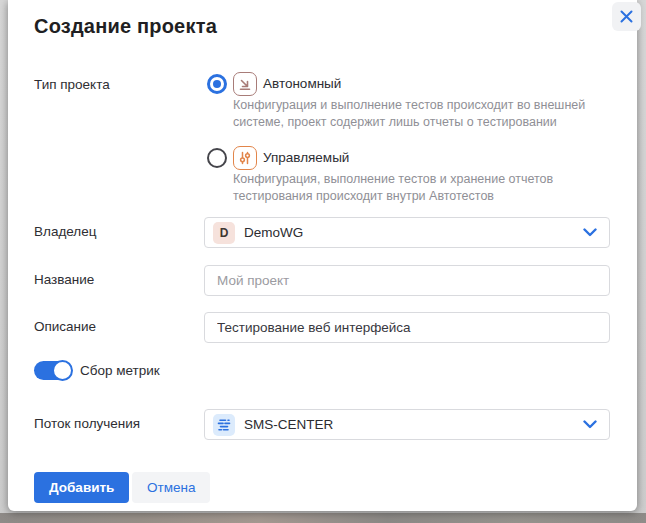  Describe the element at coordinates (87, 424) in the screenshot. I see `stream-label: Поток получения` at that location.